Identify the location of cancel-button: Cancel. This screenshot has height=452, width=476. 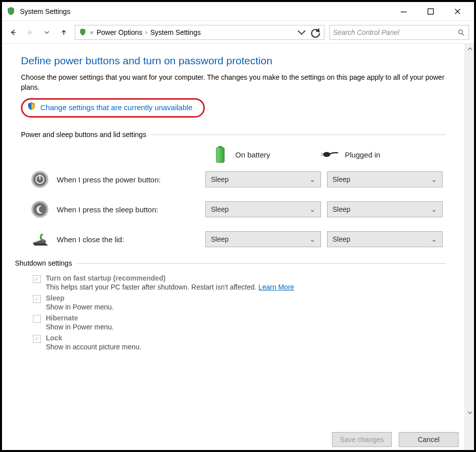
(429, 440).